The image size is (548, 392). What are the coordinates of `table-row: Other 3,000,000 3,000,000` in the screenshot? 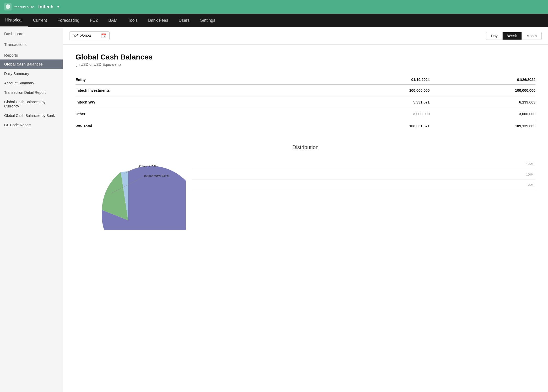 It's located at (305, 114).